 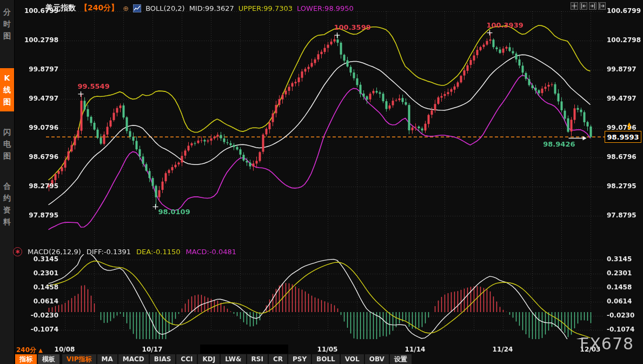 I want to click on sidebar-tab-1: 分时图, so click(x=7, y=24).